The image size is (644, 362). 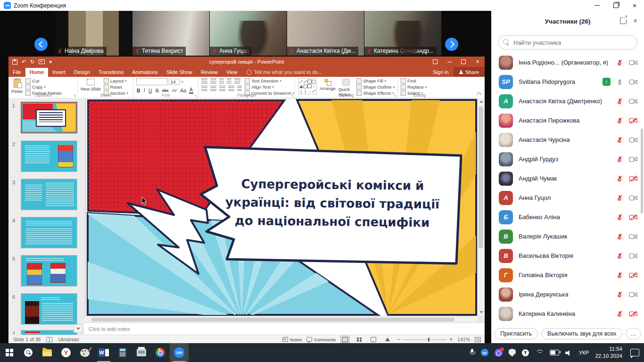 What do you see at coordinates (213, 81) in the screenshot?
I see `numbering-icon` at bounding box center [213, 81].